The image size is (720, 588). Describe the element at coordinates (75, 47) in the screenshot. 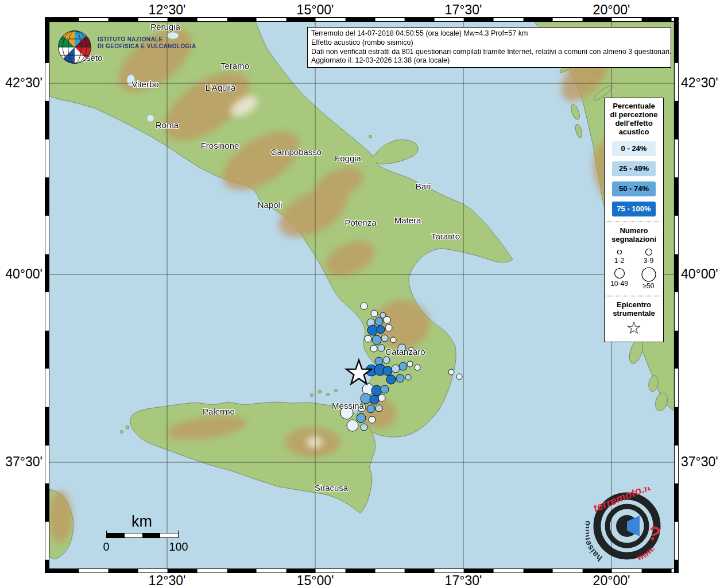

I see `ingv-logo-icon` at that location.